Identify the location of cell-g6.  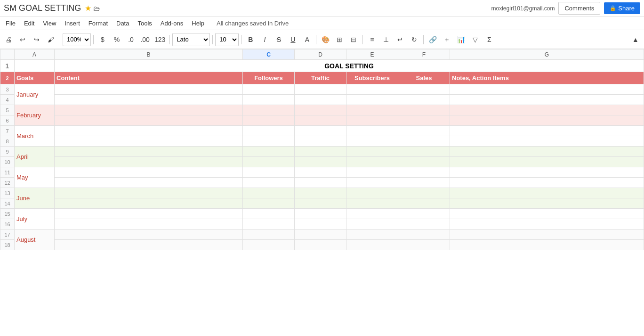
(547, 121).